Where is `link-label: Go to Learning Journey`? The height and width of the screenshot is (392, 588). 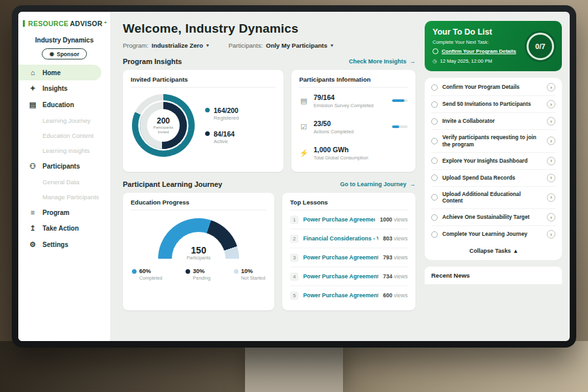 link-label: Go to Learning Journey is located at coordinates (373, 184).